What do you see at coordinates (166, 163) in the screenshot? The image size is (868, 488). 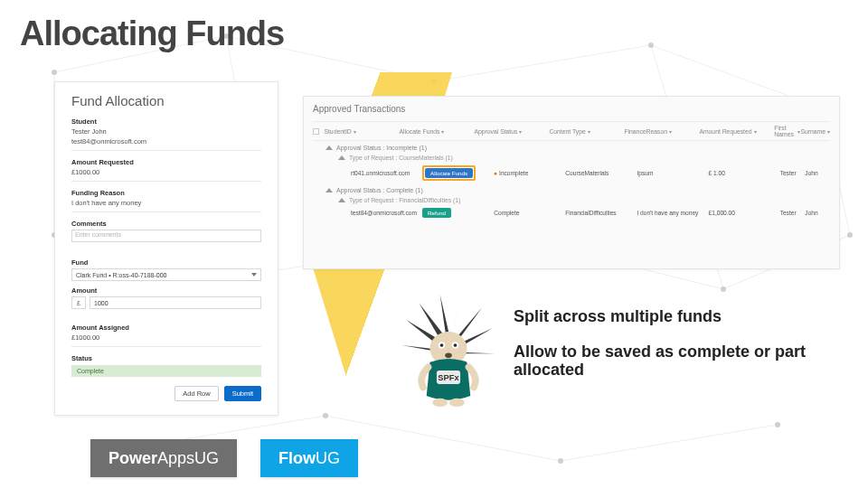 I see `amount-requested-label: Amount Requested` at bounding box center [166, 163].